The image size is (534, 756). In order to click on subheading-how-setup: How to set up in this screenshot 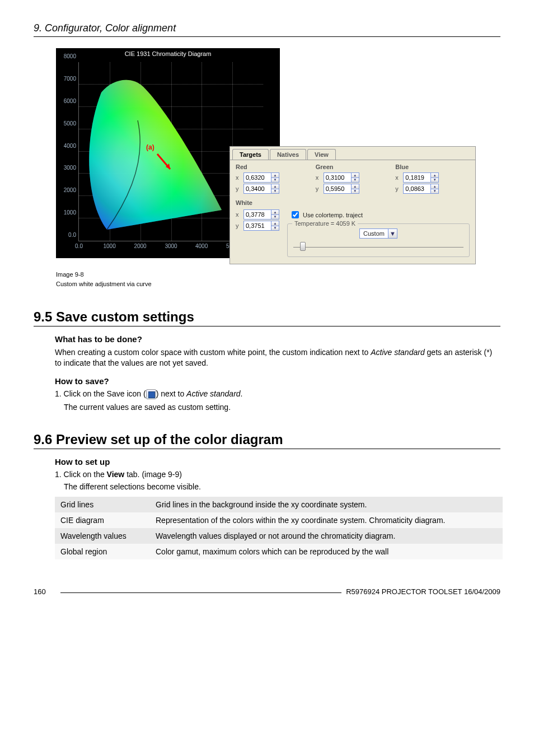, I will do `click(278, 461)`.